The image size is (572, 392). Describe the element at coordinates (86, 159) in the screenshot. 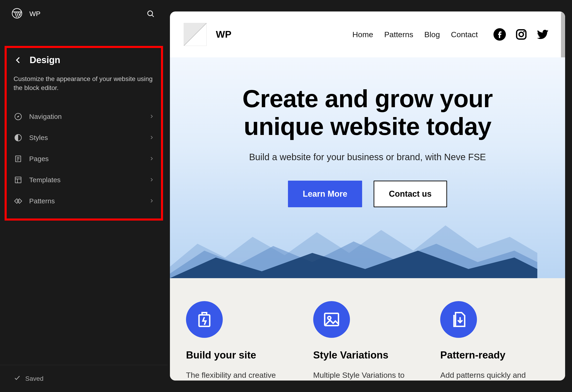

I see `sidebar-item-label: Pages` at that location.